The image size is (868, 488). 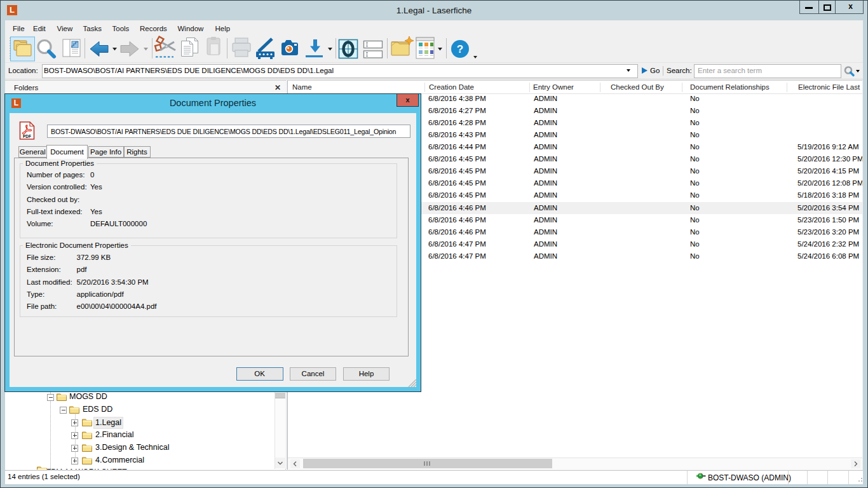 I want to click on svg-text: PDF, so click(x=27, y=136).